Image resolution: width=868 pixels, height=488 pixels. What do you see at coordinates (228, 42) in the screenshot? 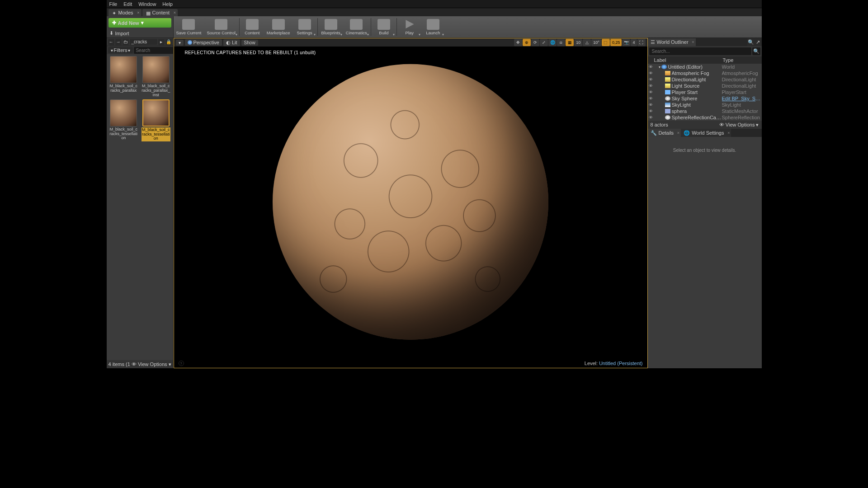
I see `lit-icon: ◐` at bounding box center [228, 42].